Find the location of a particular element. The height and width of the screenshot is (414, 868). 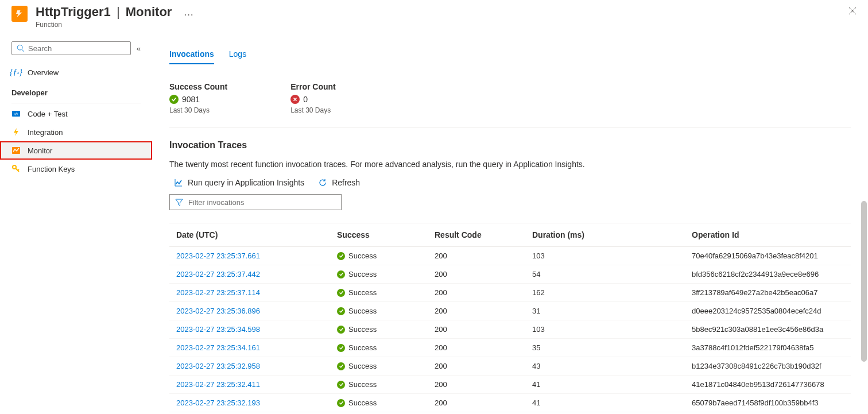

page-subtitle: Function is located at coordinates (441, 25).